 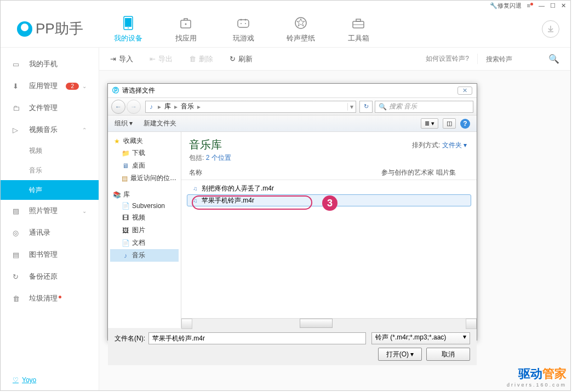 What do you see at coordinates (49, 255) in the screenshot?
I see `sidebar-books: ▤图书管理` at bounding box center [49, 255].